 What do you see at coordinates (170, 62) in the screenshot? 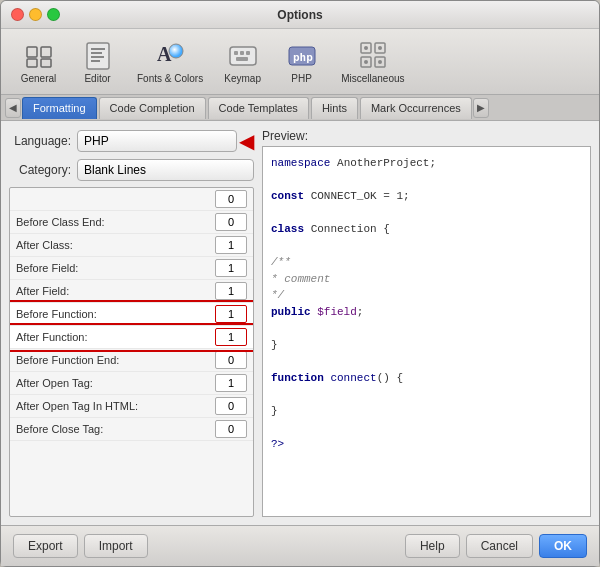
I see `toolbar-item-fonts-colors: A Fonts & Colors` at bounding box center [170, 62].